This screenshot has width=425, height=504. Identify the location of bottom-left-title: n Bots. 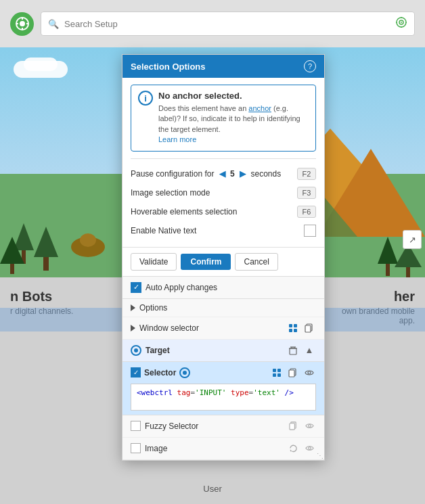
(60, 296).